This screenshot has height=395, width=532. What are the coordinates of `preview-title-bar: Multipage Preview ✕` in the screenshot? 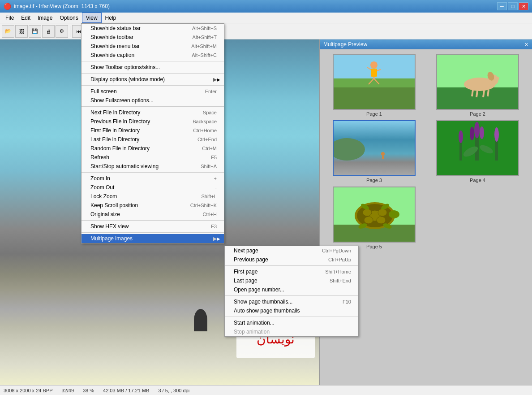 It's located at (426, 44).